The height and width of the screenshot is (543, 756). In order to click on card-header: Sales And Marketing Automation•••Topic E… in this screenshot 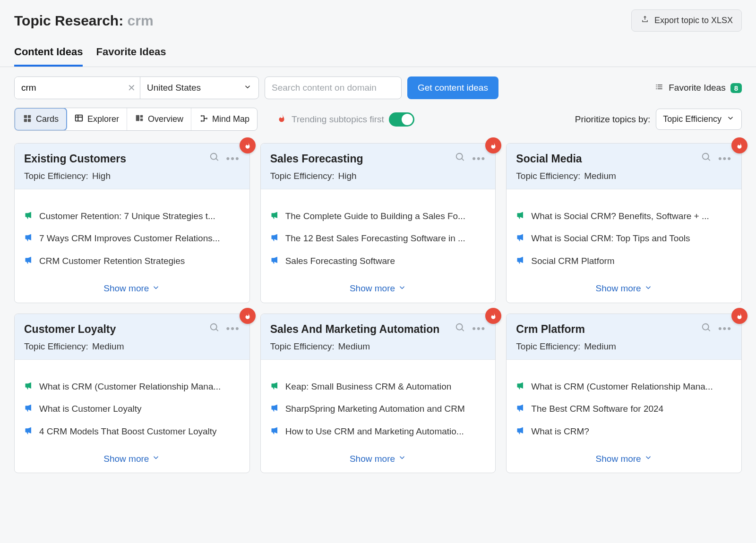, I will do `click(378, 337)`.